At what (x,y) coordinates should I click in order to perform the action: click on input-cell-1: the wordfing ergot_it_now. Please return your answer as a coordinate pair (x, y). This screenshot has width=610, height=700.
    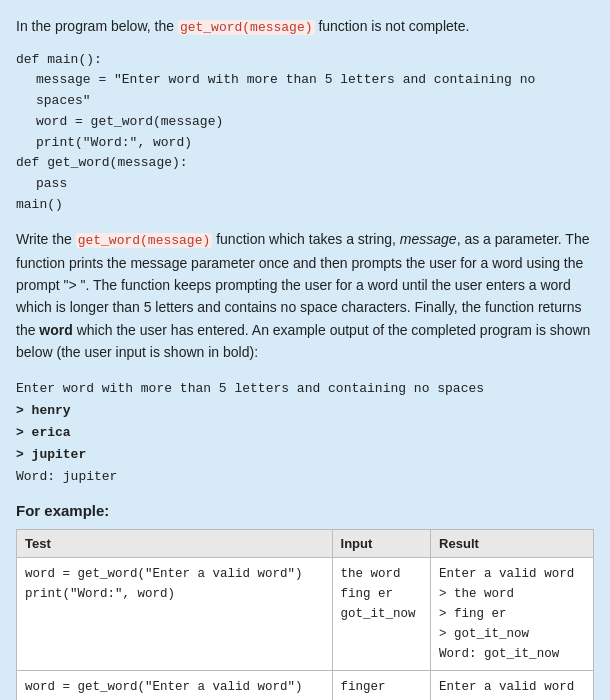
    Looking at the image, I should click on (382, 614).